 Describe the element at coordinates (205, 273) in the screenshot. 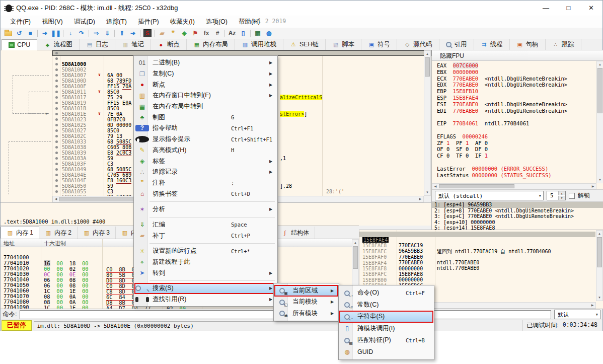

I see `context-menu-item: ➤ 转到 ▶` at that location.